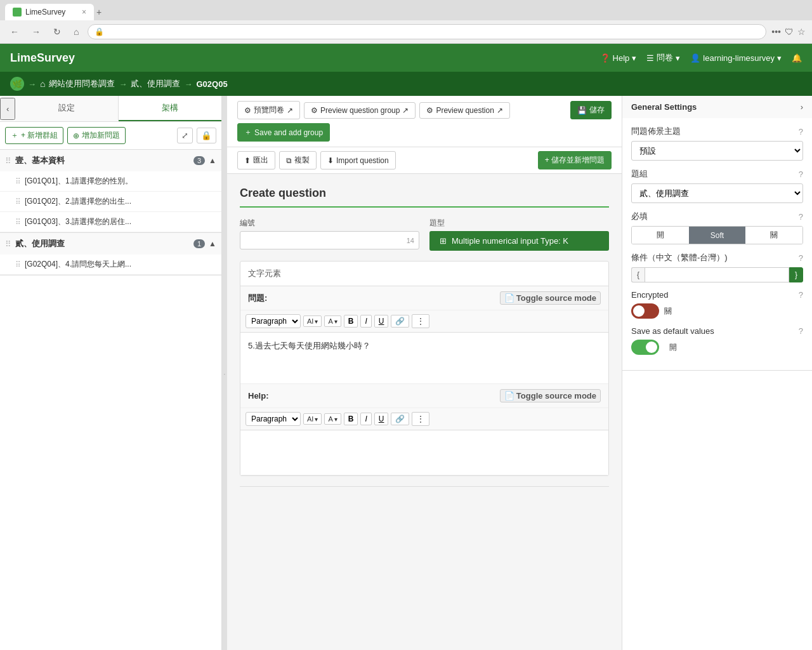  I want to click on app-logo: LimeSurvey, so click(43, 58).